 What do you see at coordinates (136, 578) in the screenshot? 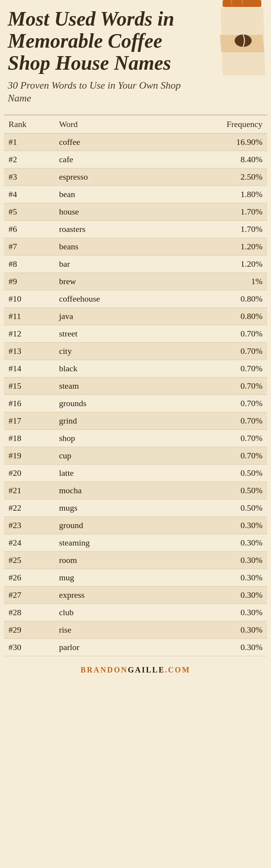
I see `table-row: #26mug0.30%` at bounding box center [136, 578].